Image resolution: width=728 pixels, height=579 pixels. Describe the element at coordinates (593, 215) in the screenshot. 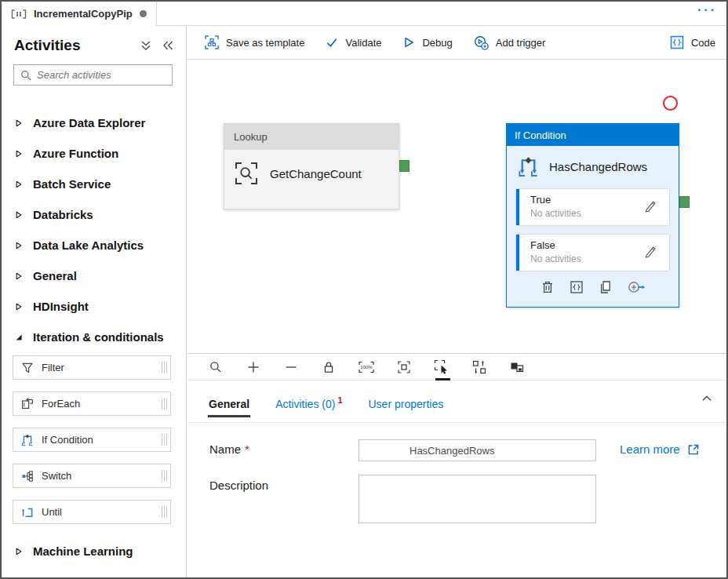

I see `if-condition-activity-node: If Condition HasChangedRows True No acti…` at that location.